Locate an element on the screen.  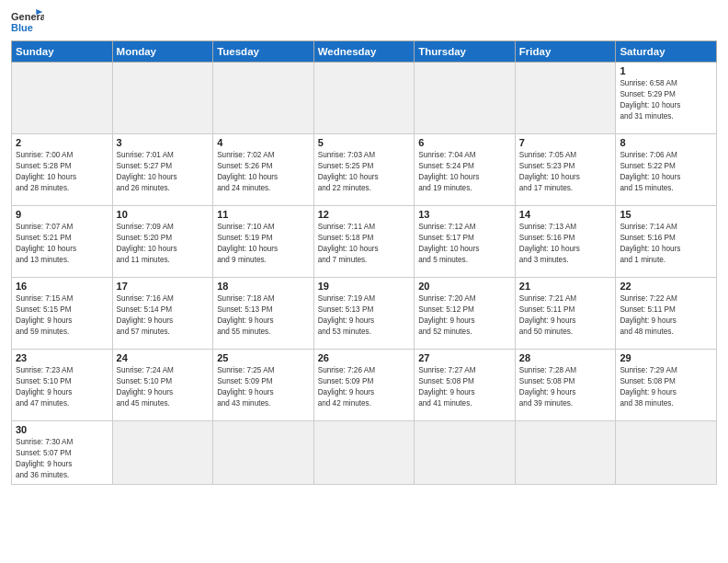
weekday-header-friday: Friday is located at coordinates (565, 52).